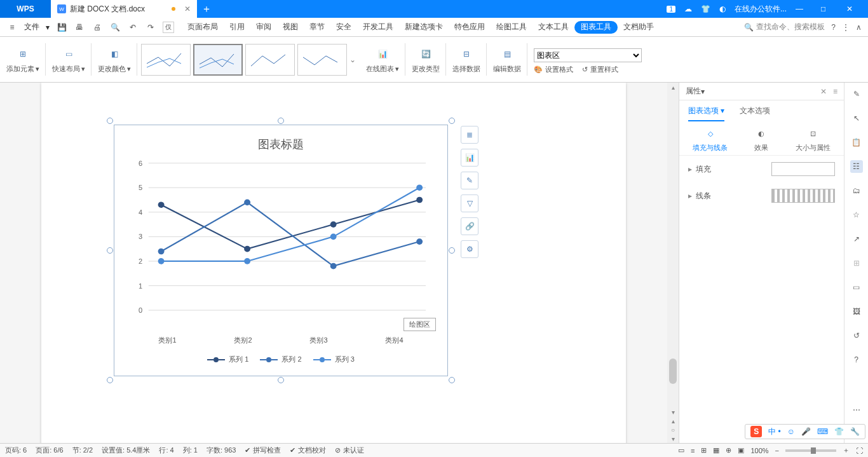  Describe the element at coordinates (470, 27) in the screenshot. I see `ribbon-tab-特色应用: 特色应用` at that location.